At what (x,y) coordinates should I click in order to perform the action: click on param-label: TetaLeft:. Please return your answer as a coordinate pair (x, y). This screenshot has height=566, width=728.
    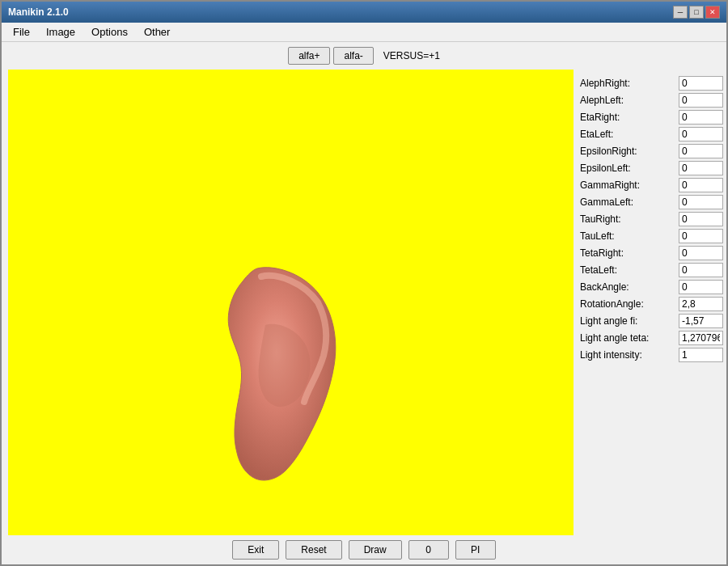
    Looking at the image, I should click on (629, 270).